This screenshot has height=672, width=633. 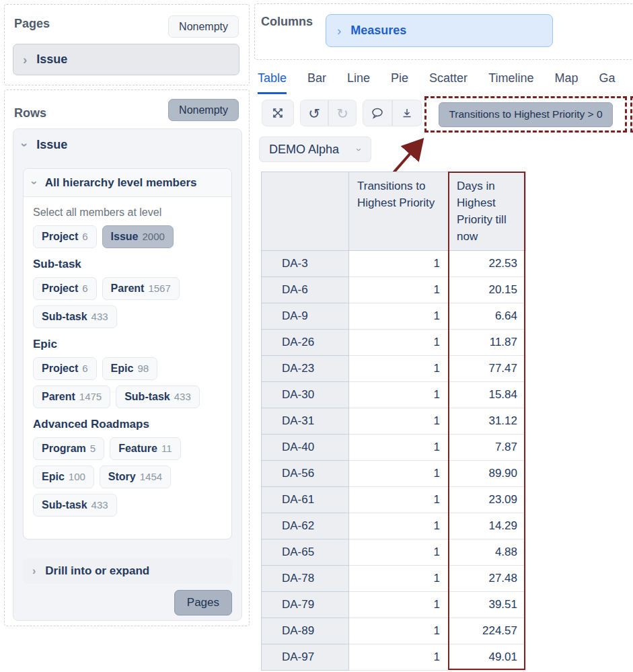 What do you see at coordinates (305, 396) in the screenshot?
I see `row-label-cell: DA-30` at bounding box center [305, 396].